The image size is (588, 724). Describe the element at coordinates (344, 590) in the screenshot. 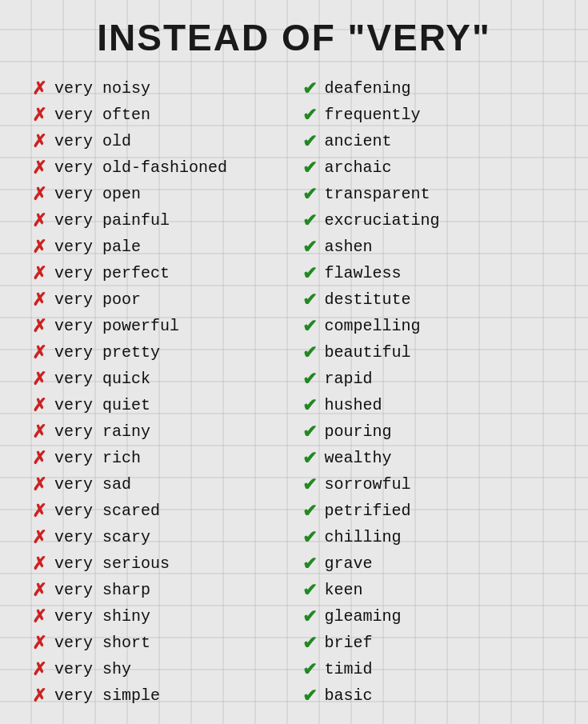

I see `good-word: keen` at that location.